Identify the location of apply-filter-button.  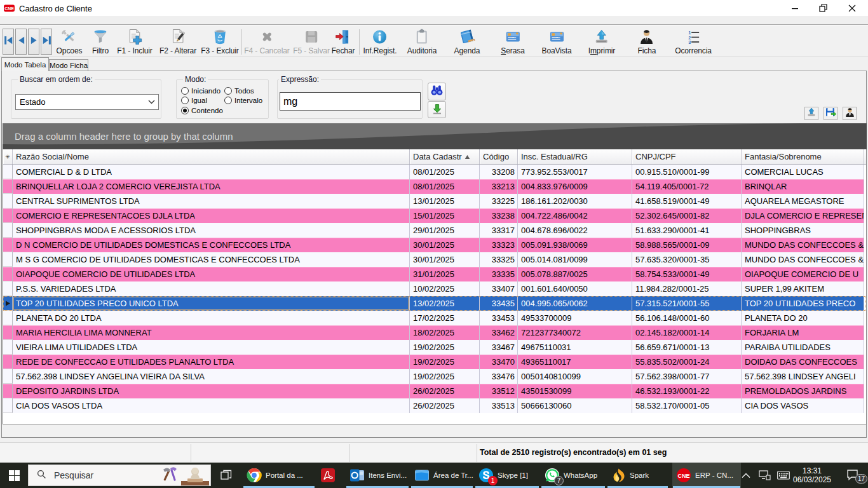
(437, 109).